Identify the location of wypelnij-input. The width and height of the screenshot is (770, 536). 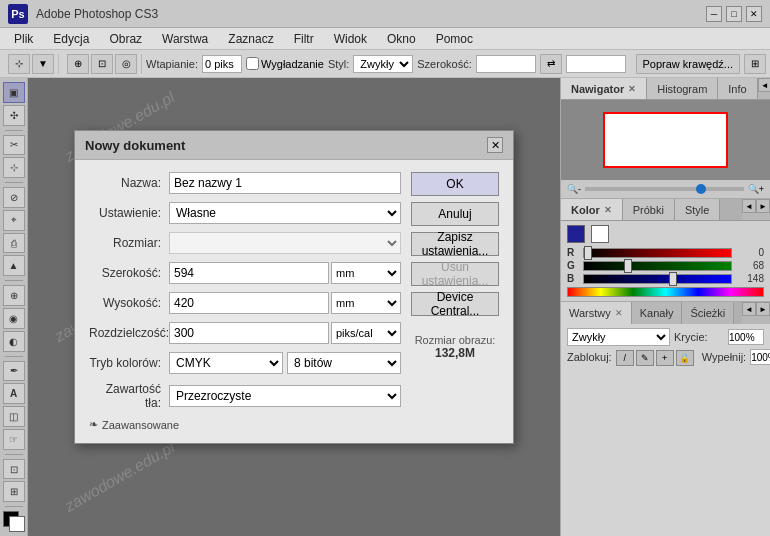
(760, 357).